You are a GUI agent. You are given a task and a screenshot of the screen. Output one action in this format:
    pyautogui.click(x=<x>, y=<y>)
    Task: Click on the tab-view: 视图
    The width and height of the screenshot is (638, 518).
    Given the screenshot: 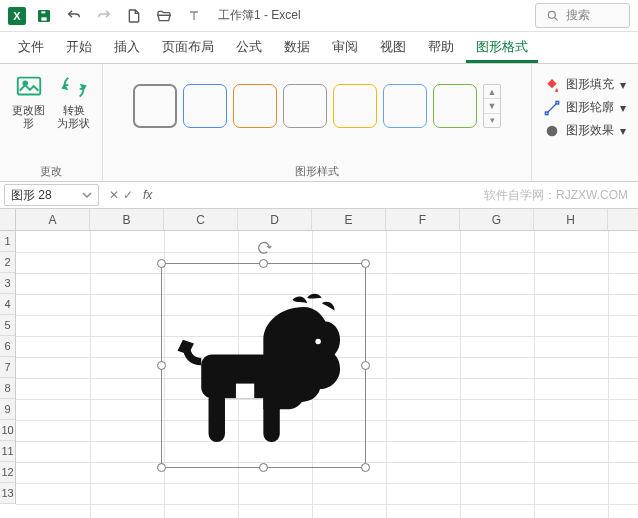 What is the action you would take?
    pyautogui.click(x=393, y=48)
    